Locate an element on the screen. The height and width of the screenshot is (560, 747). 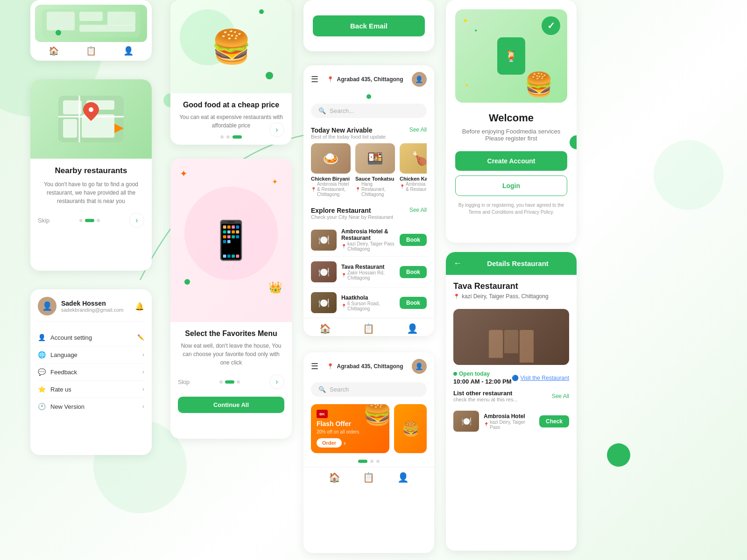
nav-profile-icon: 👤 is located at coordinates (413, 329).